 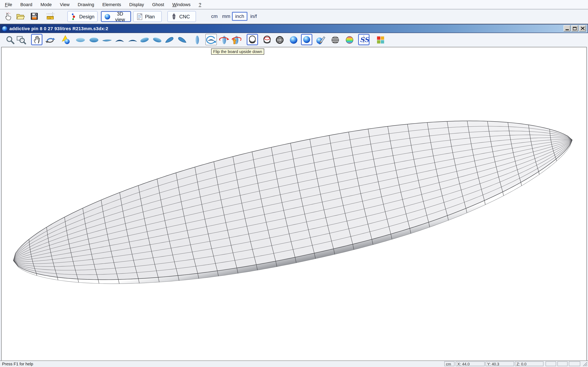 I want to click on minimize-button, so click(x=567, y=28).